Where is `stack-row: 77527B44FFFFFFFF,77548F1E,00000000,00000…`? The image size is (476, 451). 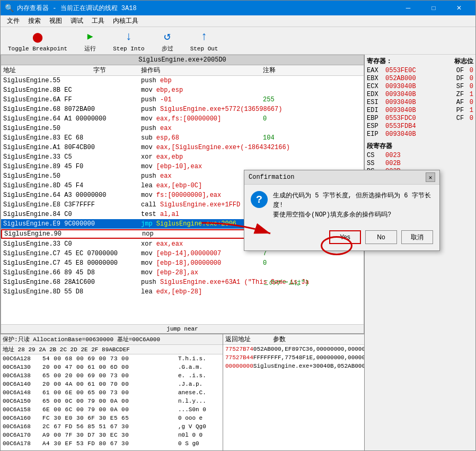
stack-row: 77527B44FFFFFFFF,77548F1E,00000000,00000… is located at coordinates (294, 358).